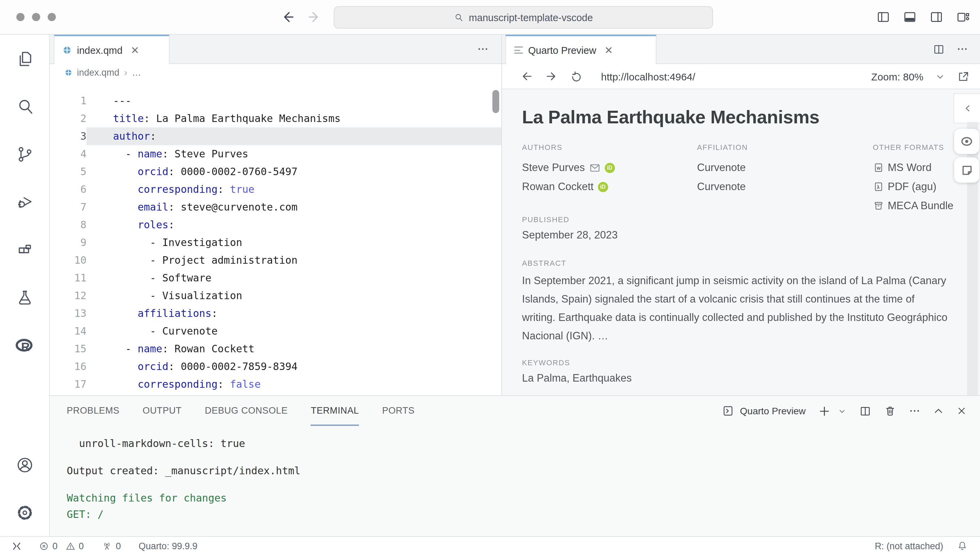 The width and height of the screenshot is (980, 554). I want to click on search-sidebar-icon, so click(24, 107).